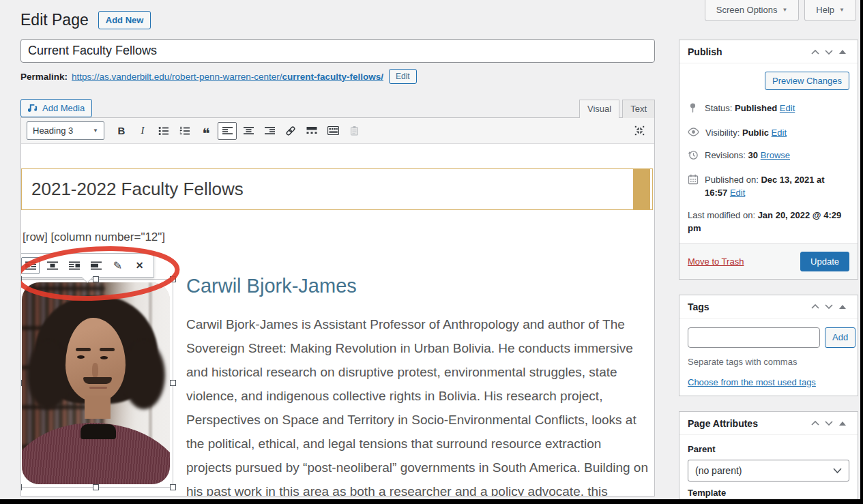 The image size is (863, 504). I want to click on align-center-icon, so click(248, 131).